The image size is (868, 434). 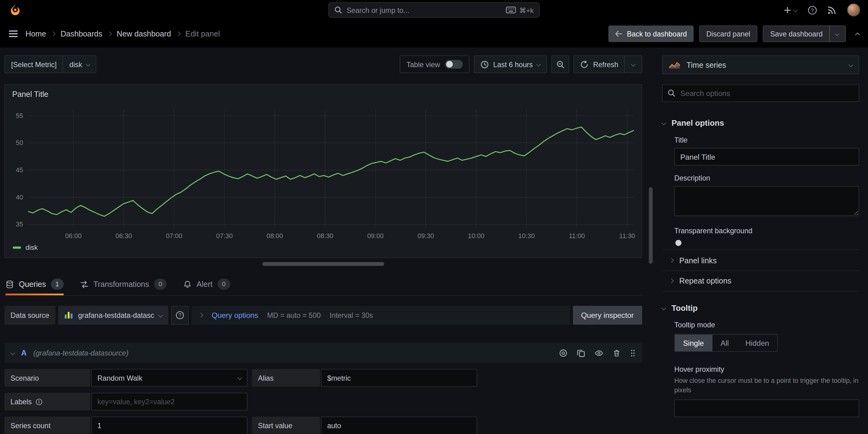 What do you see at coordinates (599, 353) in the screenshot?
I see `hide-query-icon` at bounding box center [599, 353].